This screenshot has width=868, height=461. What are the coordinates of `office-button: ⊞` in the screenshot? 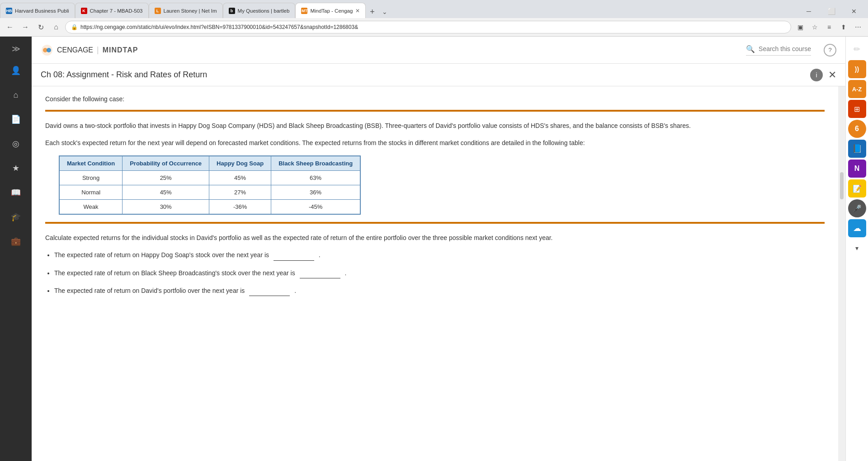 It's located at (857, 109).